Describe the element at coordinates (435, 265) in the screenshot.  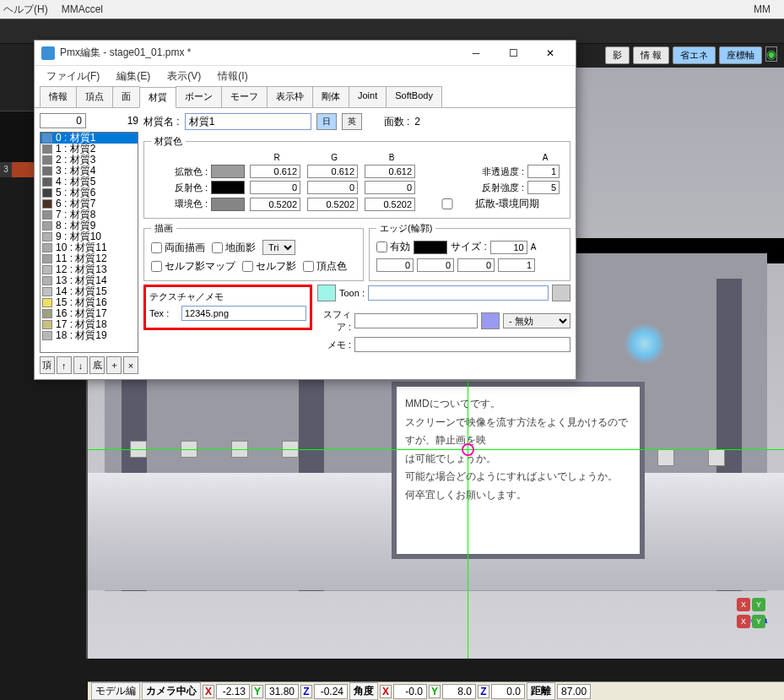
I see `edge-g-field` at that location.